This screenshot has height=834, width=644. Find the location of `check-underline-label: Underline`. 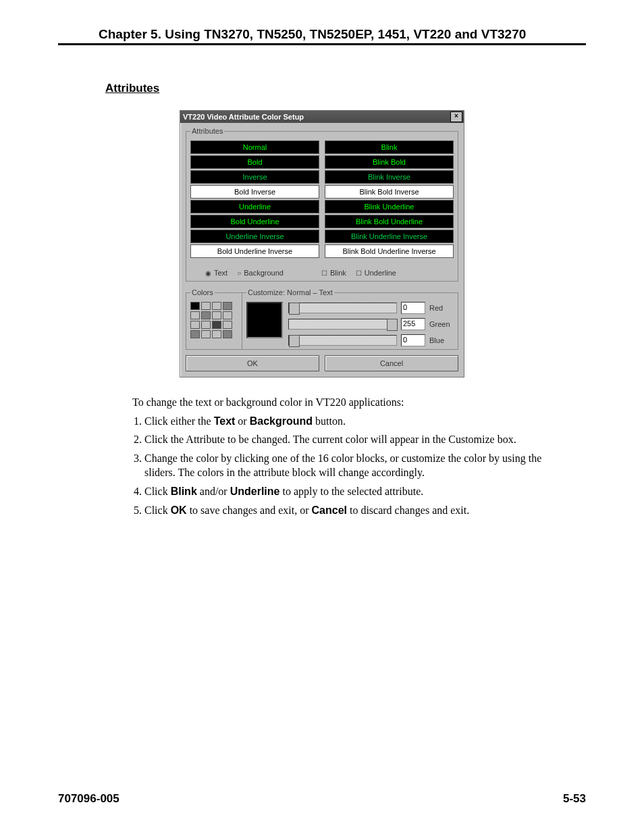

check-underline-label: Underline is located at coordinates (381, 273).